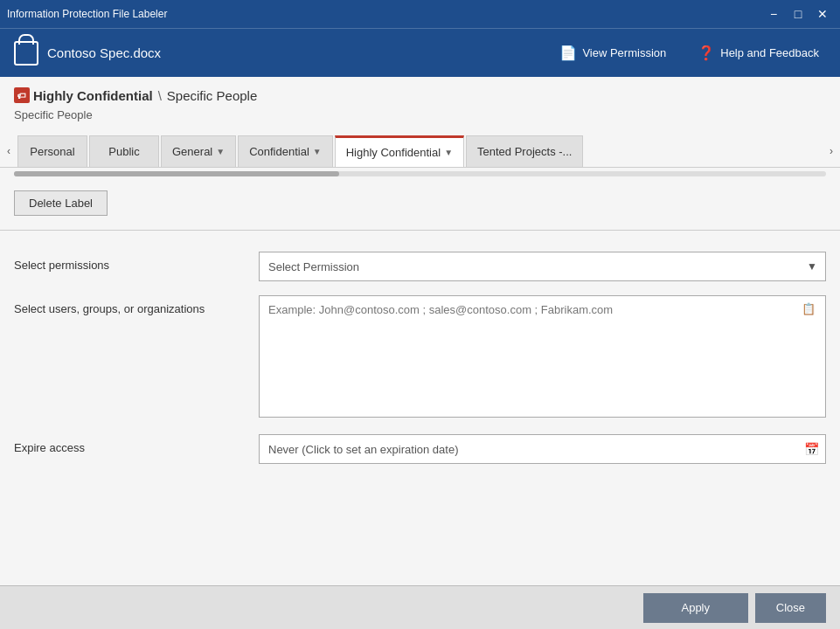 This screenshot has width=840, height=629. What do you see at coordinates (177, 174) in the screenshot?
I see `tab-scrollbar-thumb` at bounding box center [177, 174].